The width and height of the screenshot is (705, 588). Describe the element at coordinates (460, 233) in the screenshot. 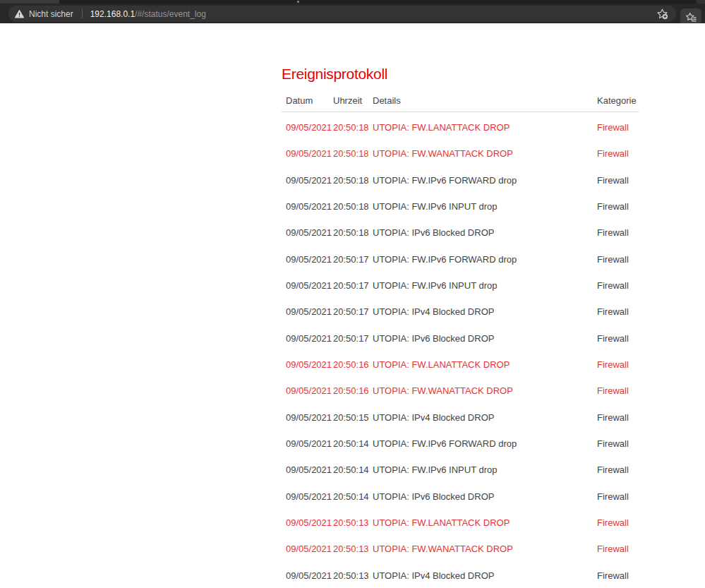

I see `table-row: 09/05/2021 20:50:18 UTOPIA: IPv6 Blocked…` at that location.